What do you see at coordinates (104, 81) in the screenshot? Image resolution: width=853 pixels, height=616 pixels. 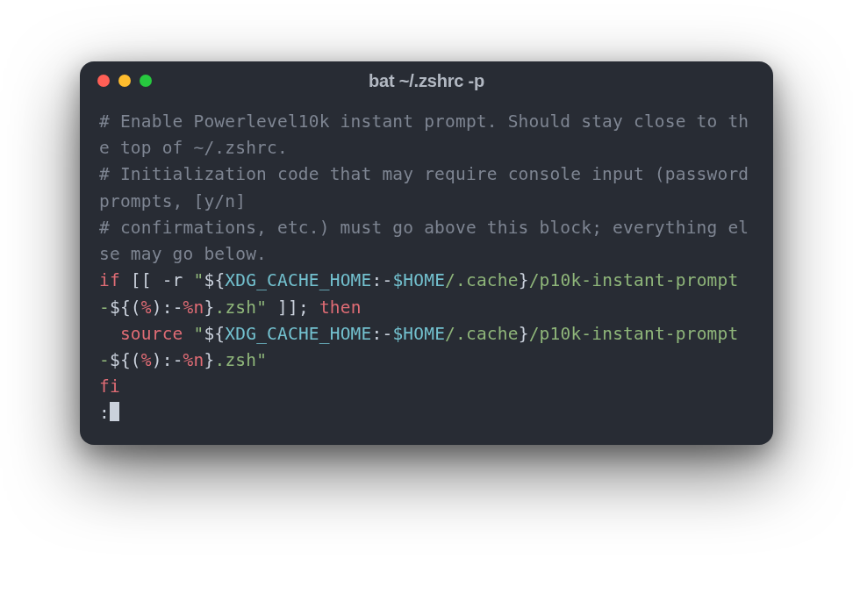 I see `close-icon` at bounding box center [104, 81].